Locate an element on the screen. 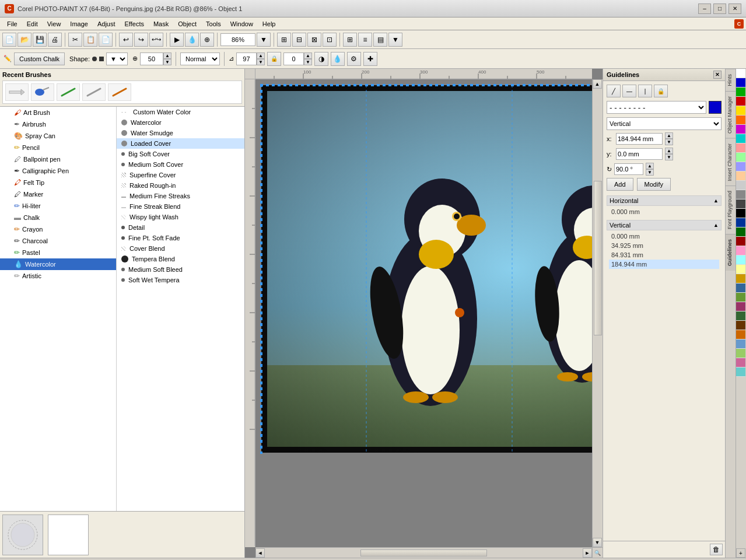 Image resolution: width=746 pixels, height=560 pixels. menu-mask: Mask is located at coordinates (161, 24).